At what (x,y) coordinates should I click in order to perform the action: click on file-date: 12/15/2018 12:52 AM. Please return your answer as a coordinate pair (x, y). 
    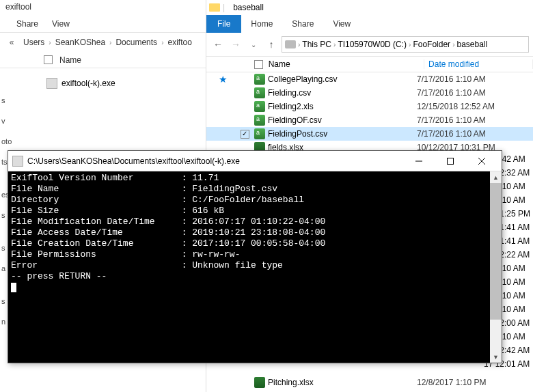
    Looking at the image, I should click on (456, 107).